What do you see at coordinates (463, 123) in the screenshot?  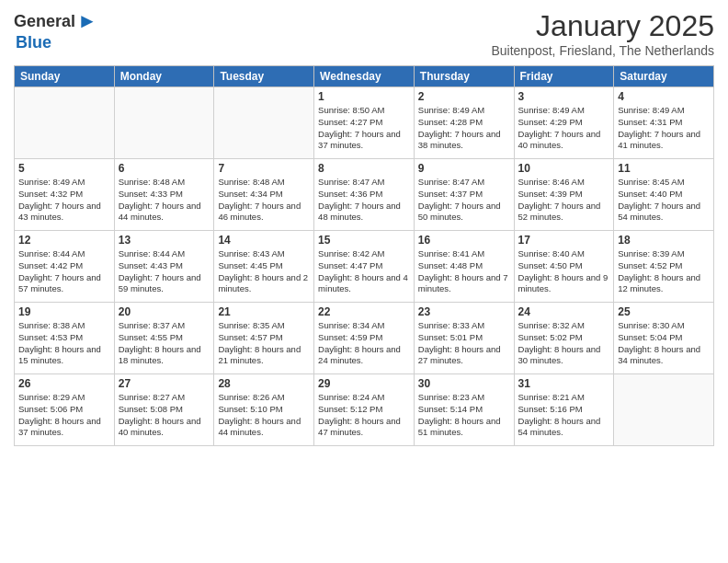 I see `calendar-cell: 2Sunrise: 8:49 AM Sunset: 4:28 PM Daylig…` at bounding box center [463, 123].